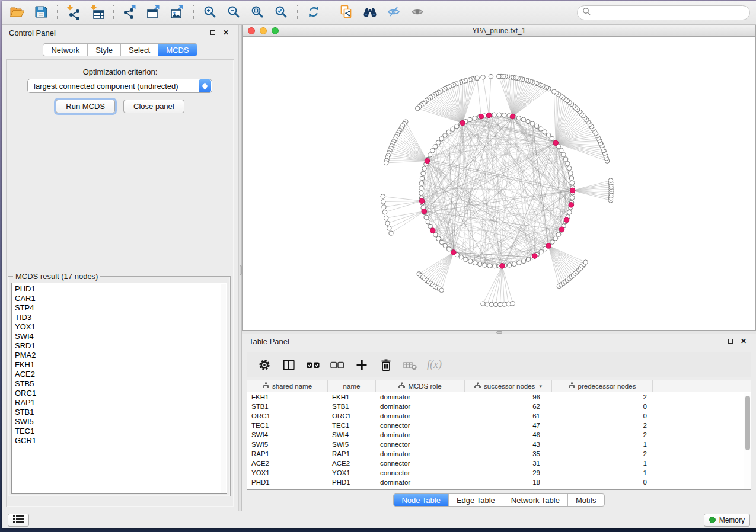 The width and height of the screenshot is (756, 532). I want to click on hide-selected-button, so click(394, 13).